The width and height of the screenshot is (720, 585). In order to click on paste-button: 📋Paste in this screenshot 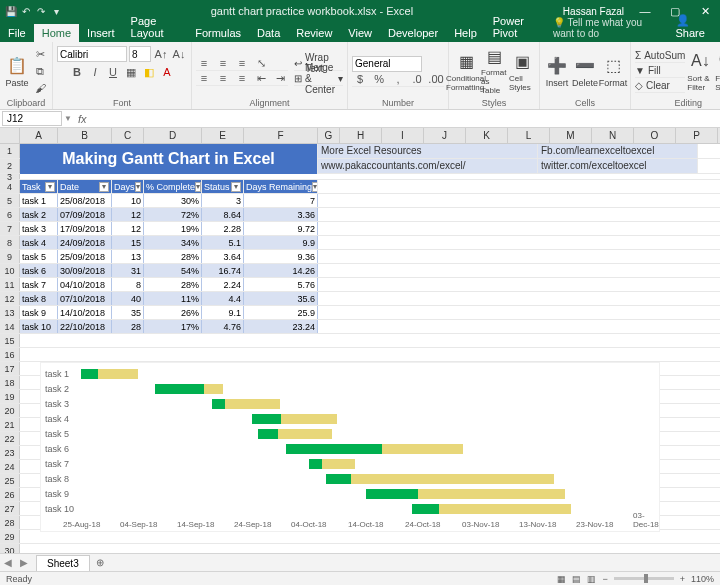, I will do `click(17, 71)`.